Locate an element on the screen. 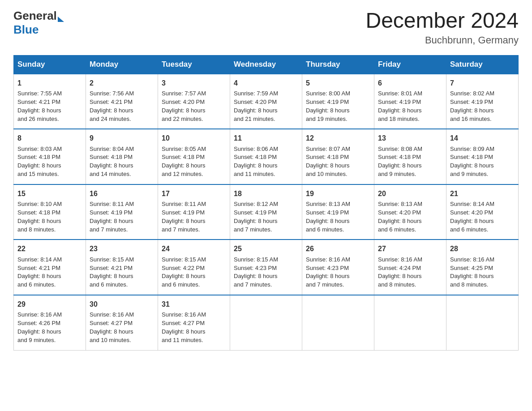 The image size is (532, 411). header-day-sunday: Sunday is located at coordinates (50, 64).